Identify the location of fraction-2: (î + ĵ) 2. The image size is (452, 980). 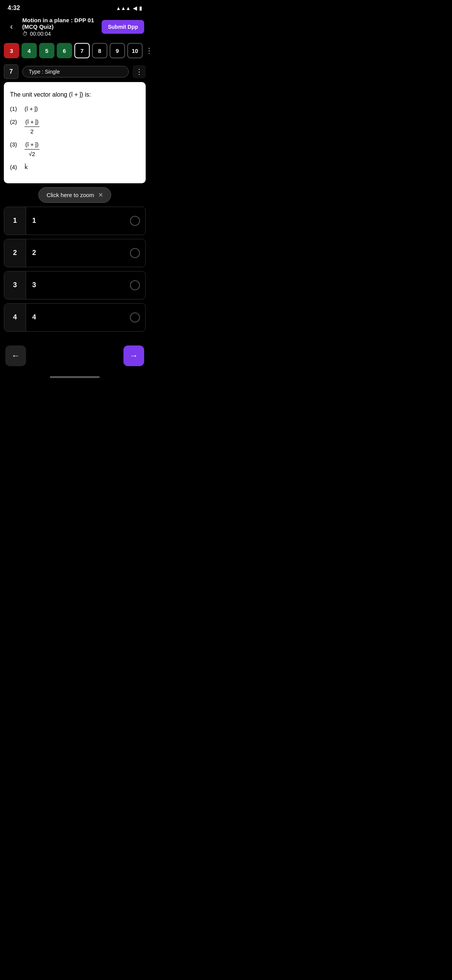
(32, 127).